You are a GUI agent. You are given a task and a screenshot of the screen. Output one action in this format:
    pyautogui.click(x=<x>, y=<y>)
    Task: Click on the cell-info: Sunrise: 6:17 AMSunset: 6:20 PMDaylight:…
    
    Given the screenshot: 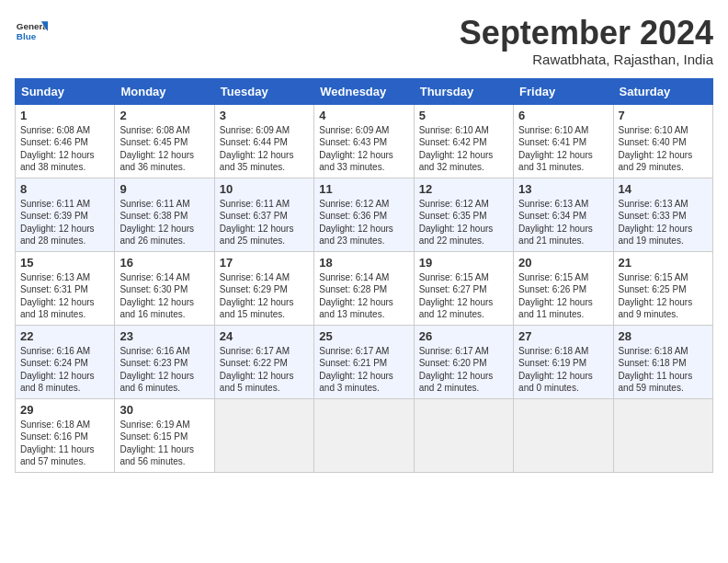 What is the action you would take?
    pyautogui.click(x=456, y=370)
    